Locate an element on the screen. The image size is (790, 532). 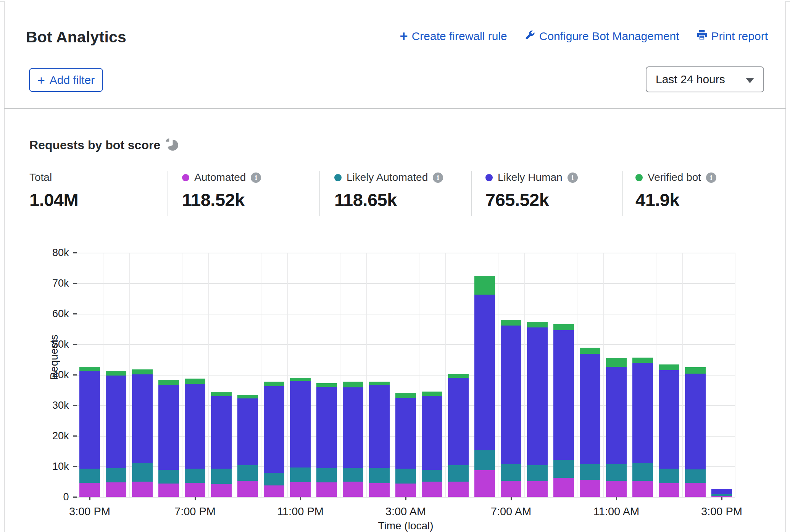
add-filter-button: + Add filter is located at coordinates (66, 80).